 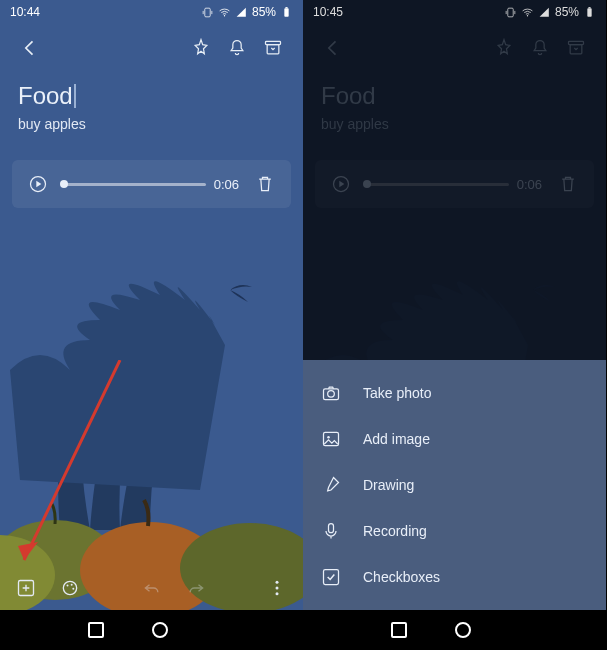 What do you see at coordinates (135, 184) in the screenshot?
I see `audio-track` at bounding box center [135, 184].